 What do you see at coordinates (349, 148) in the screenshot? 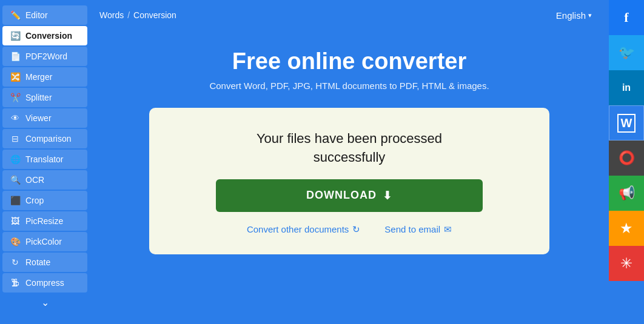
I see `success-message: Your files have been processed successfu…` at bounding box center [349, 148].